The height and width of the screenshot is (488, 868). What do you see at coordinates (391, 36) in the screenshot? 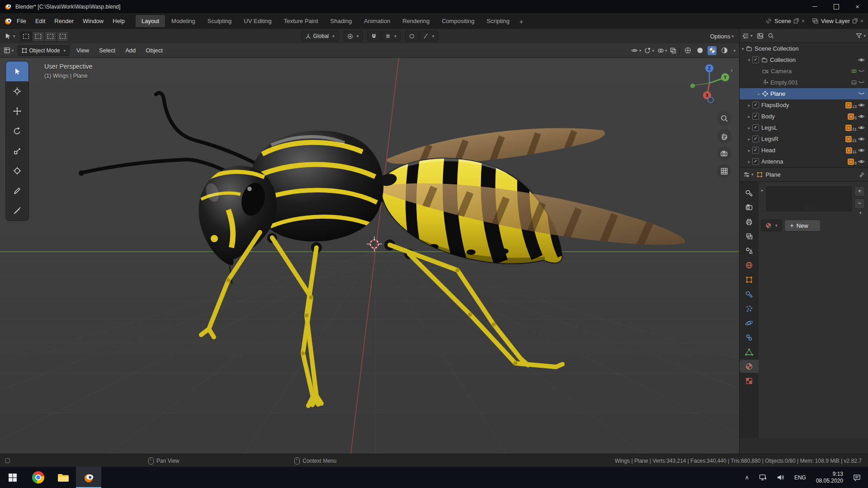
I see `snap-settings-dropdown: ▾` at bounding box center [391, 36].